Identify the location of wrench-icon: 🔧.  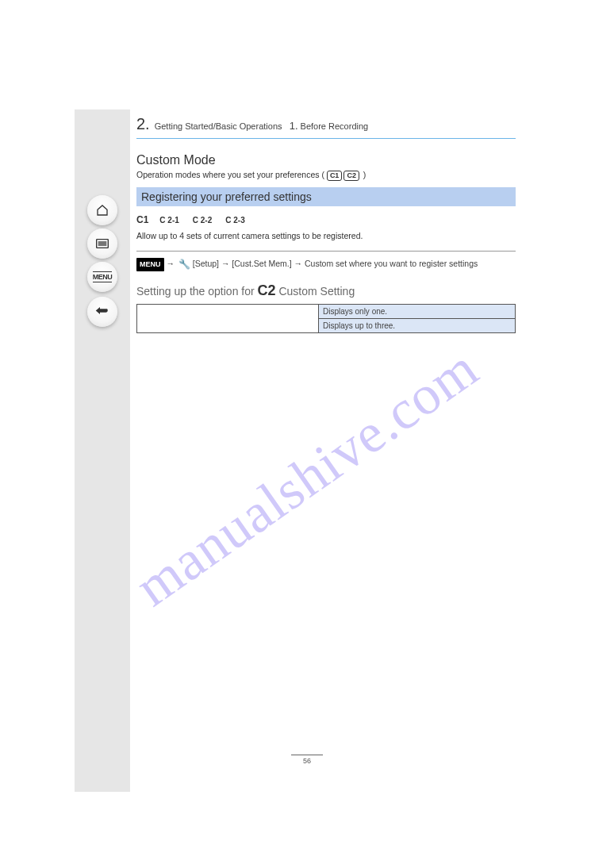
(184, 265).